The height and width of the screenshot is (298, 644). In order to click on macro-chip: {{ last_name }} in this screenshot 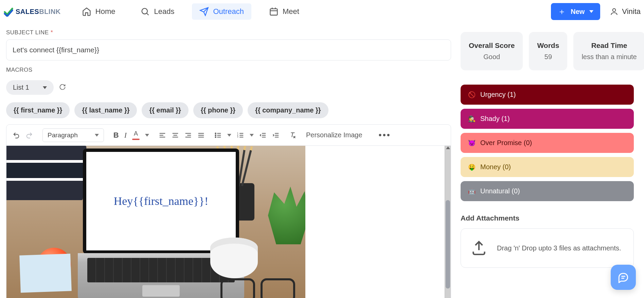, I will do `click(106, 110)`.